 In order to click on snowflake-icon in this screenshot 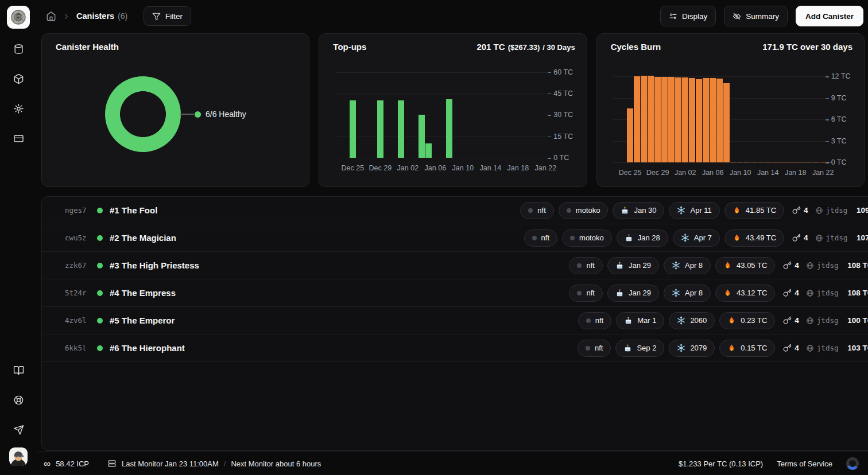, I will do `click(681, 210)`.